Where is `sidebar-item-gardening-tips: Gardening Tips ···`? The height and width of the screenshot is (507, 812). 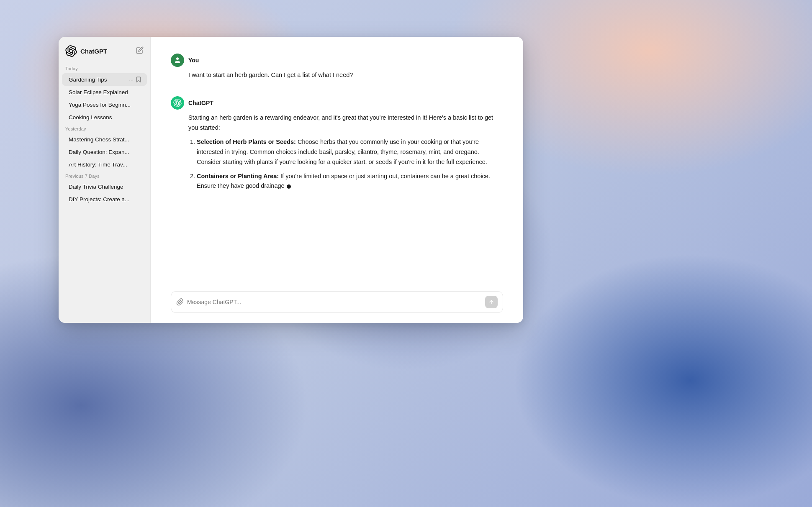 sidebar-item-gardening-tips: Gardening Tips ··· is located at coordinates (105, 79).